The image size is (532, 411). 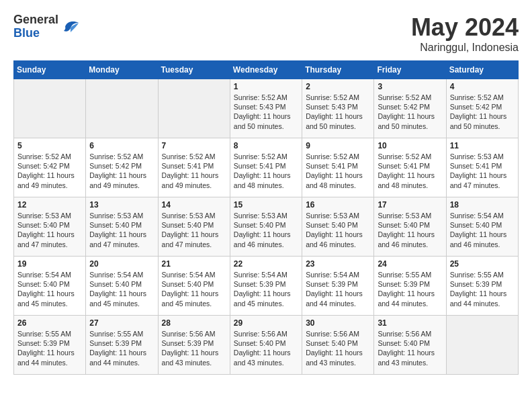 What do you see at coordinates (266, 286) in the screenshot?
I see `calendar-cell: 22Sunrise: 5:54 AM Sunset: 5:39 PM Dayli…` at bounding box center [266, 286].